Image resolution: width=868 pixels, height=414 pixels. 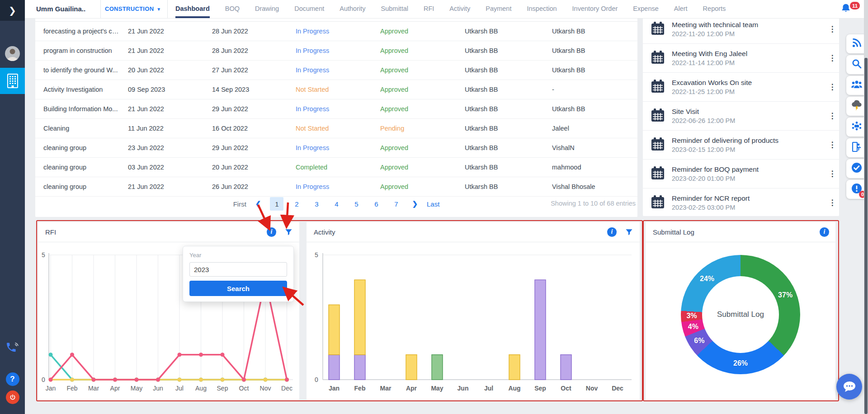 What do you see at coordinates (415, 204) in the screenshot?
I see `chevron-right-icon: ❯` at bounding box center [415, 204].